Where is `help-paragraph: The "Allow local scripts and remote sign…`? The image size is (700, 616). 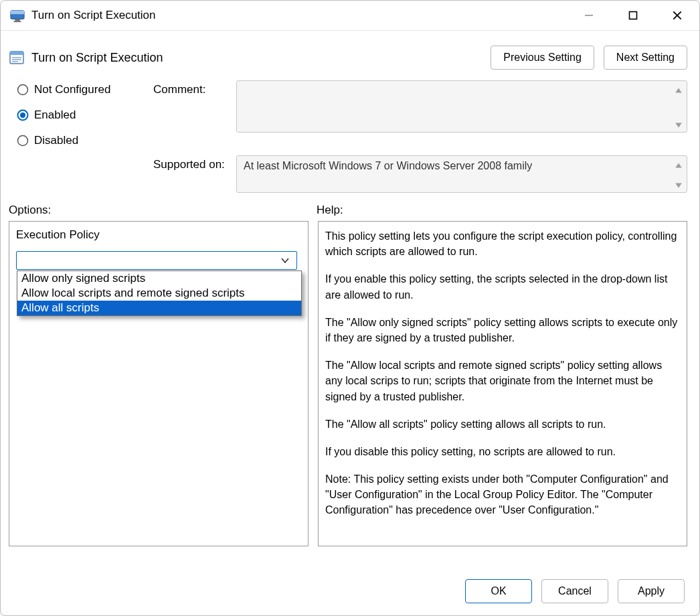 help-paragraph: The "Allow local scripts and remote sign… is located at coordinates (503, 381).